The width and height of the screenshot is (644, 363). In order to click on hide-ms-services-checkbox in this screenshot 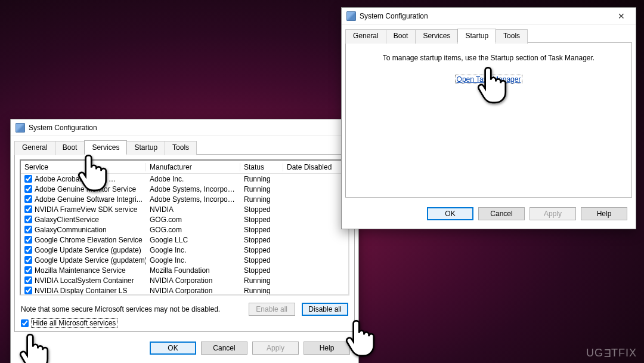, I will do `click(25, 324)`.